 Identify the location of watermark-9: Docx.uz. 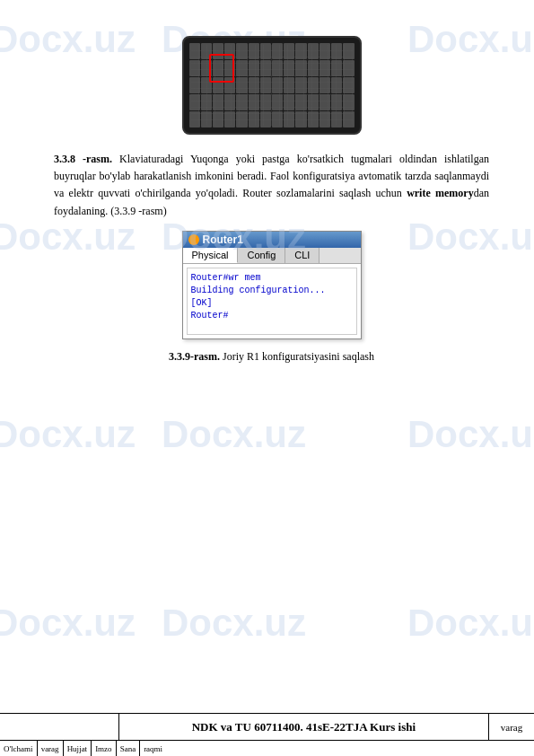
(470, 435).